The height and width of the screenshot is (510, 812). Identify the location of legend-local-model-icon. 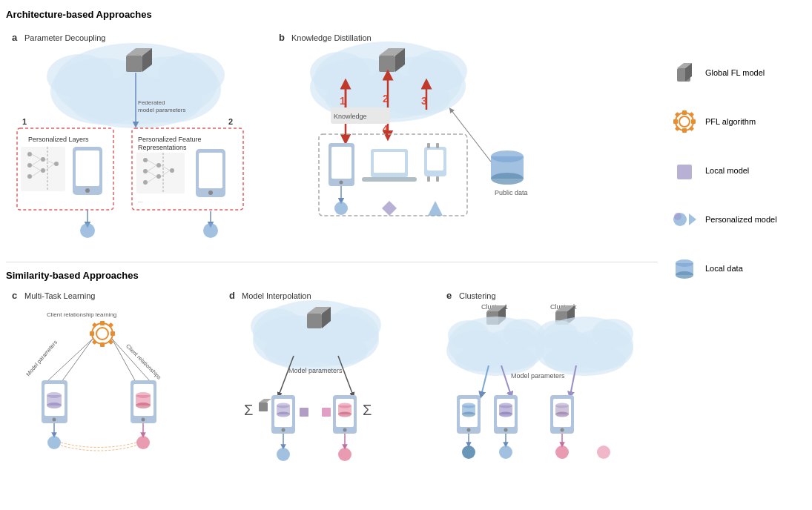
(684, 170).